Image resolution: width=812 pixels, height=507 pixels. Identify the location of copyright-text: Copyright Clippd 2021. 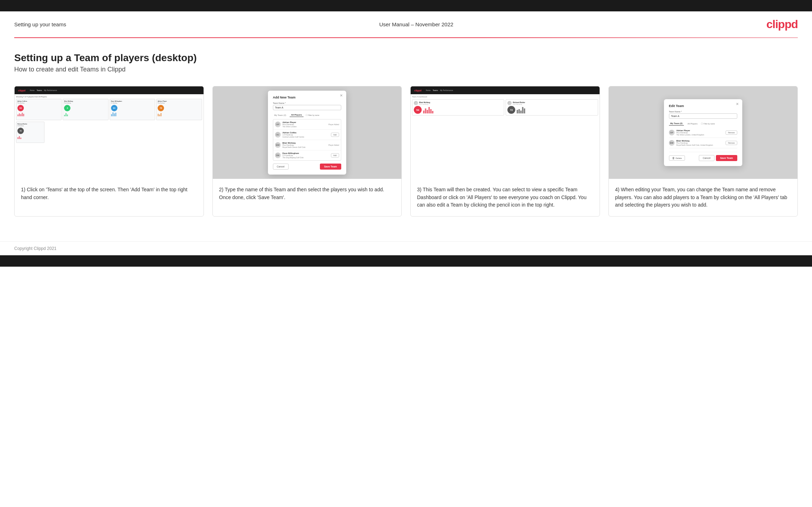
(36, 249).